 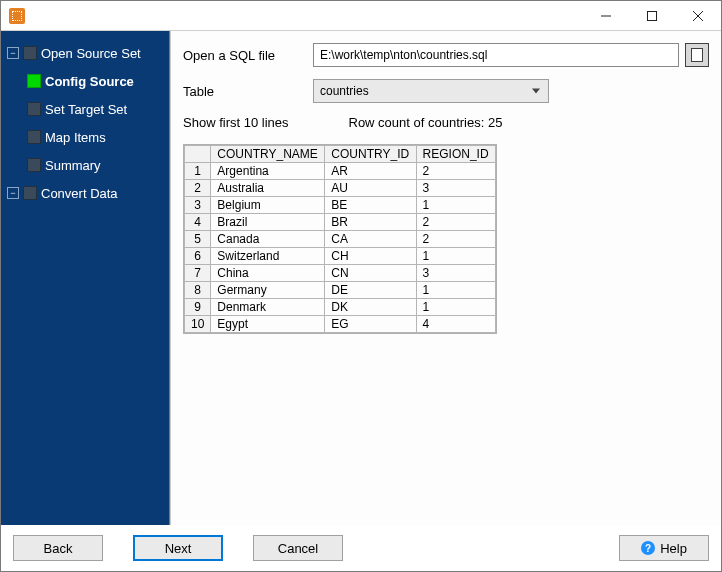 I want to click on info-row: Show first 10 lines Row count of countri…, so click(x=446, y=122).